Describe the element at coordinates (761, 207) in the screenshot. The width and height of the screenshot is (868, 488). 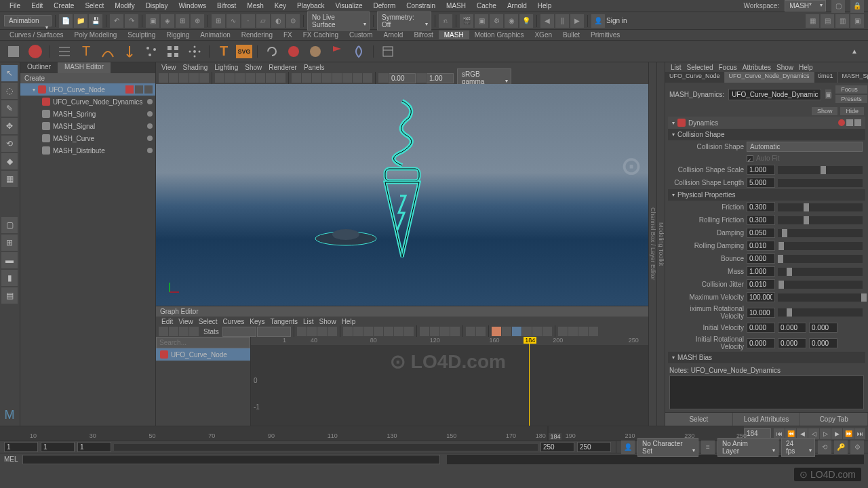
I see `ae-friction-field` at that location.